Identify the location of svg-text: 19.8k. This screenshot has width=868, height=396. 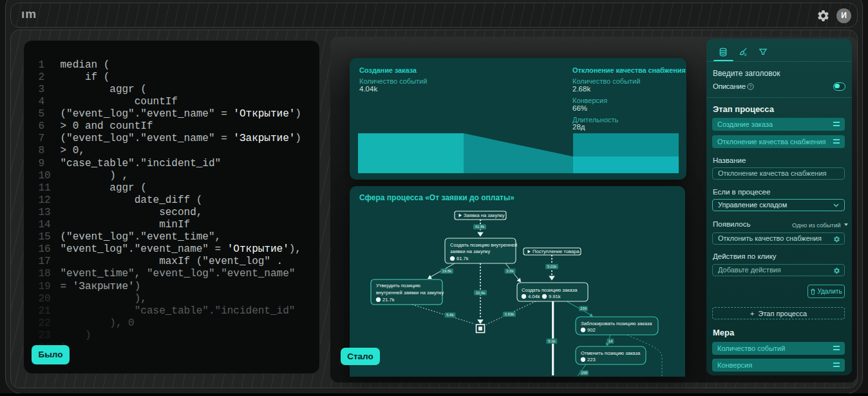
(448, 271).